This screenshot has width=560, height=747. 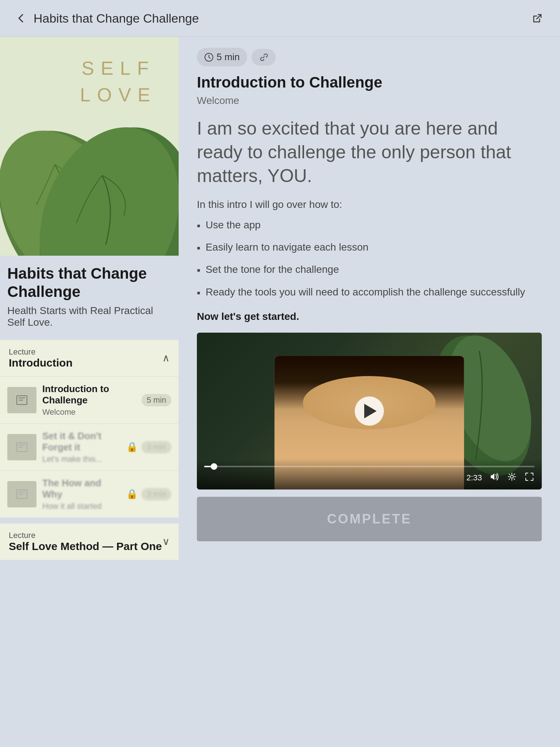 I want to click on content-title: Introduction to Challenge, so click(x=369, y=82).